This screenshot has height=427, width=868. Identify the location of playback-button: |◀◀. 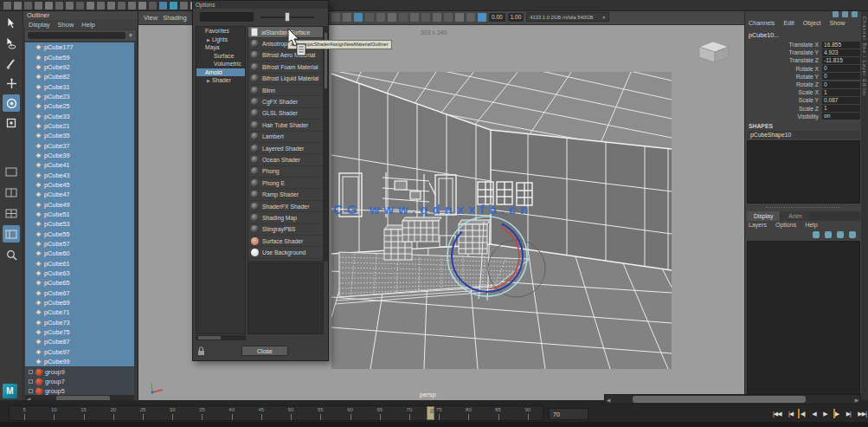
(777, 414).